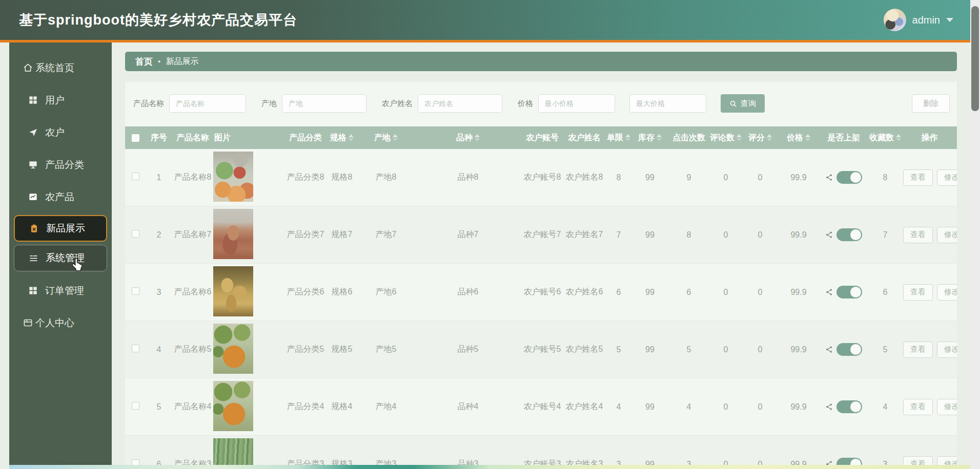 The image size is (980, 469). Describe the element at coordinates (386, 138) in the screenshot. I see `col-origin: 产地` at that location.